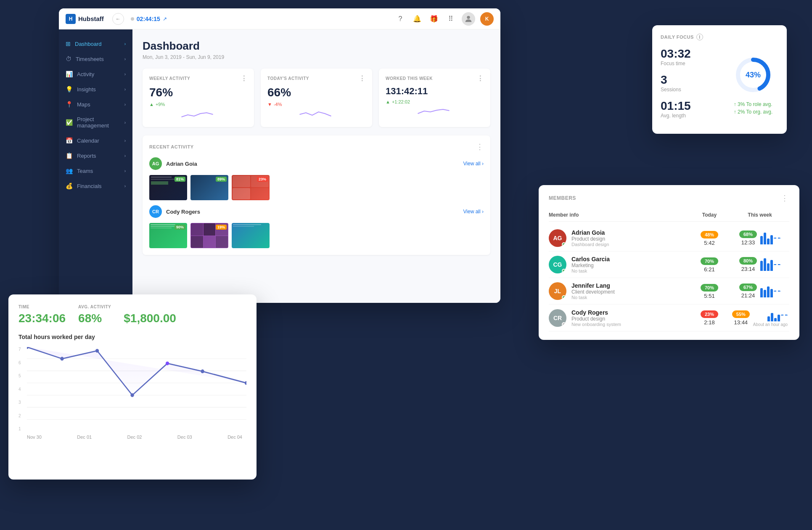 Image resolution: width=812 pixels, height=530 pixels. What do you see at coordinates (487, 19) in the screenshot?
I see `user-k-avatar: K` at bounding box center [487, 19].